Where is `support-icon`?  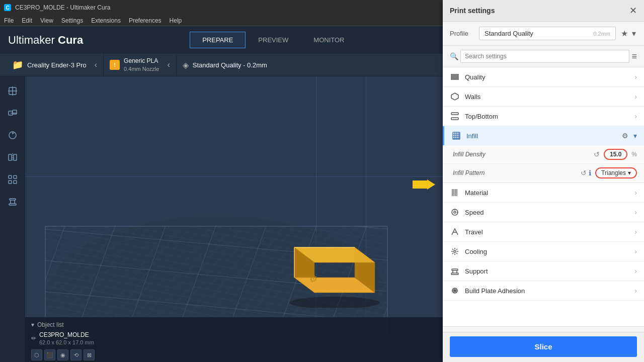 support-icon is located at coordinates (455, 271).